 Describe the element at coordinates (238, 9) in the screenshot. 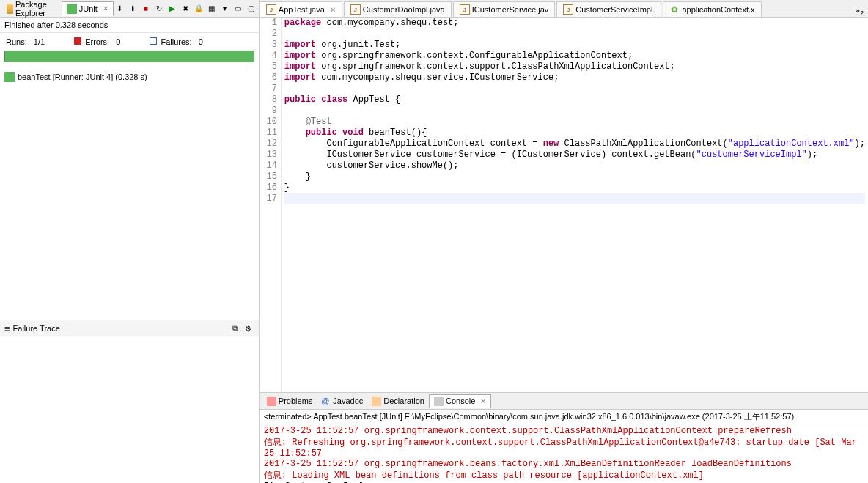

I see `minimize-icon: ▭` at that location.